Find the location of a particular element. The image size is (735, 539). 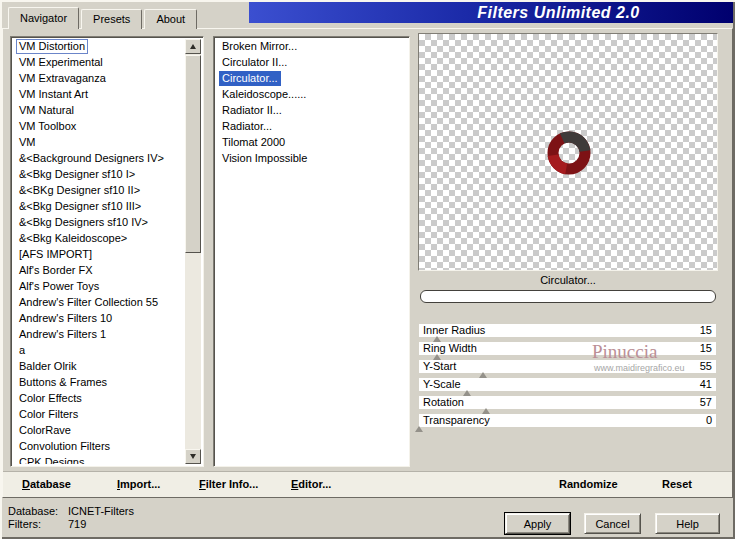

filters-count-label: Filters: is located at coordinates (24, 524).